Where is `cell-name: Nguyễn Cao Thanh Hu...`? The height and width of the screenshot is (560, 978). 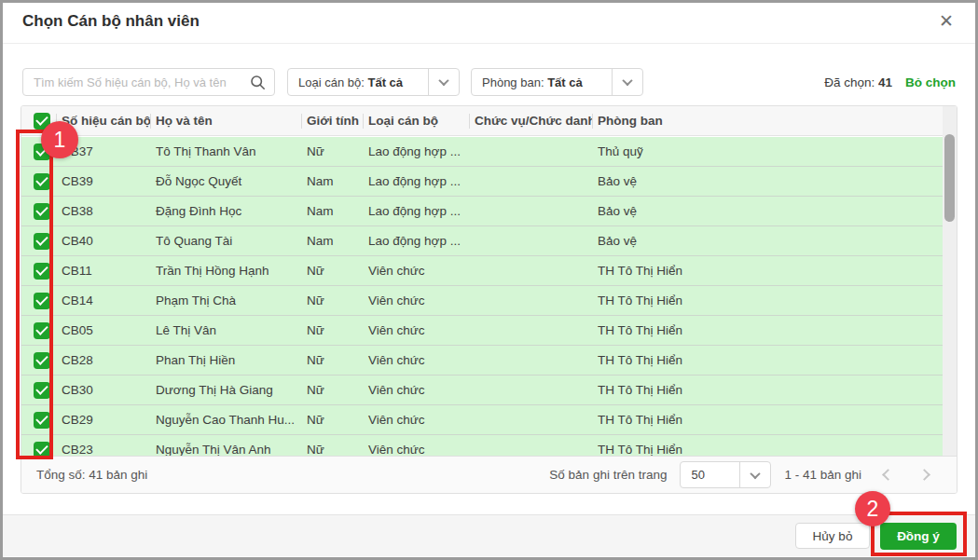
cell-name: Nguyễn Cao Thanh Hu... is located at coordinates (227, 419).